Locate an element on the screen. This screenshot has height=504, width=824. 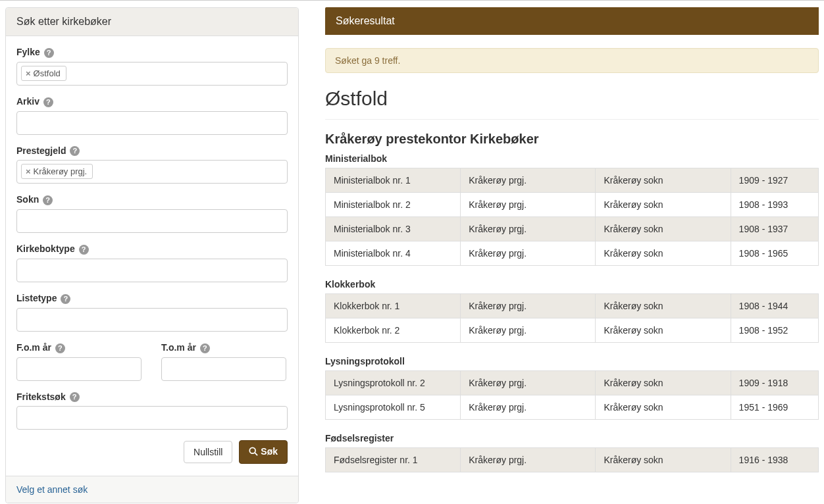
button-row: Nullstill Søk is located at coordinates (152, 452).